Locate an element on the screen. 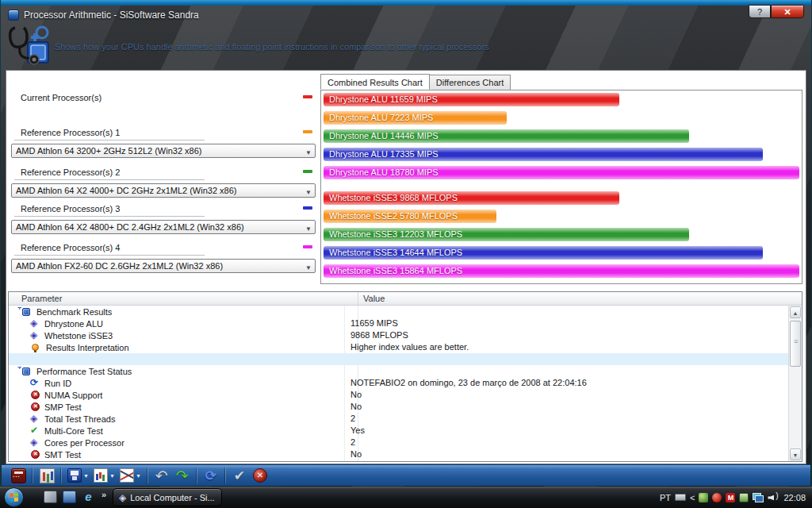 The image size is (812, 508). runid-icon is located at coordinates (35, 383).